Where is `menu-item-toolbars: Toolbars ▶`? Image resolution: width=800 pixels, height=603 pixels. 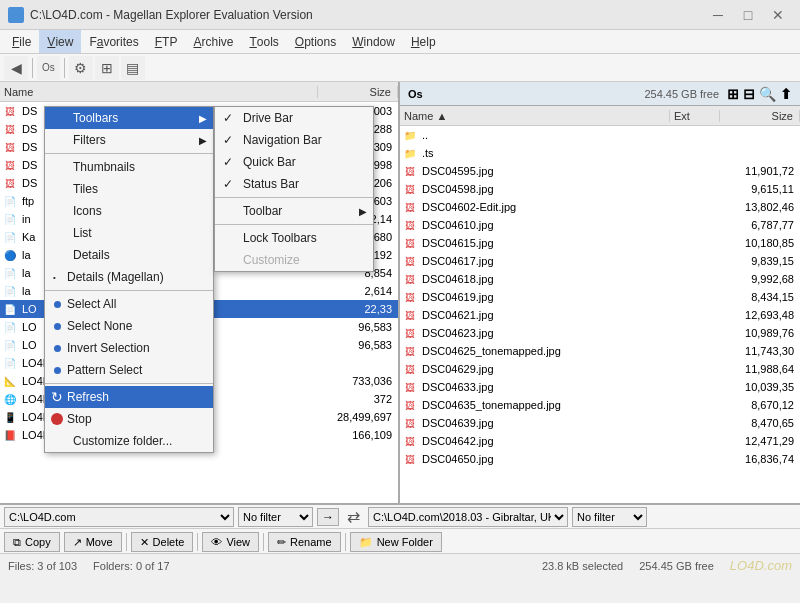 menu-item-toolbars: Toolbars ▶ is located at coordinates (129, 118).